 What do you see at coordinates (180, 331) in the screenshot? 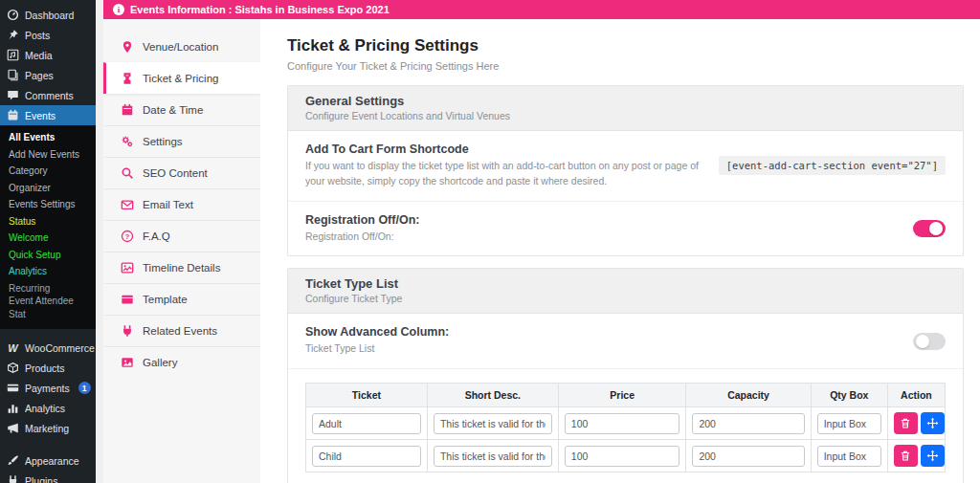
I see `tab-label: Related Events` at bounding box center [180, 331].